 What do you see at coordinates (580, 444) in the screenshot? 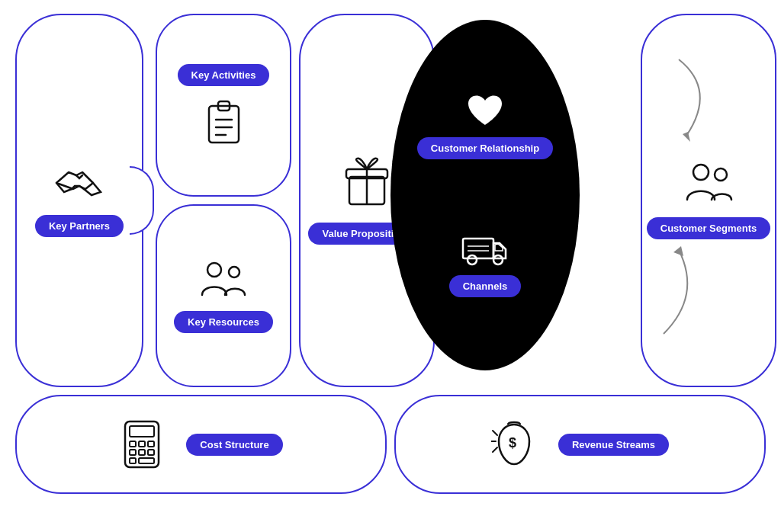
I see `revenue-streams-block: $ Revenue Streams` at bounding box center [580, 444].